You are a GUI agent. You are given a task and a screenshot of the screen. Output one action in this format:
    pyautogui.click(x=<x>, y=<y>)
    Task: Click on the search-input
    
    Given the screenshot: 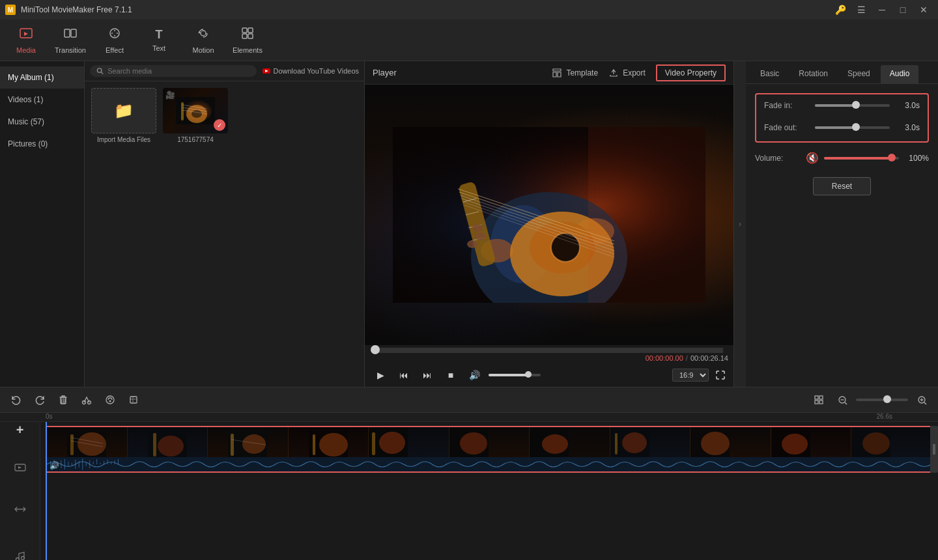 What is the action you would take?
    pyautogui.click(x=178, y=71)
    